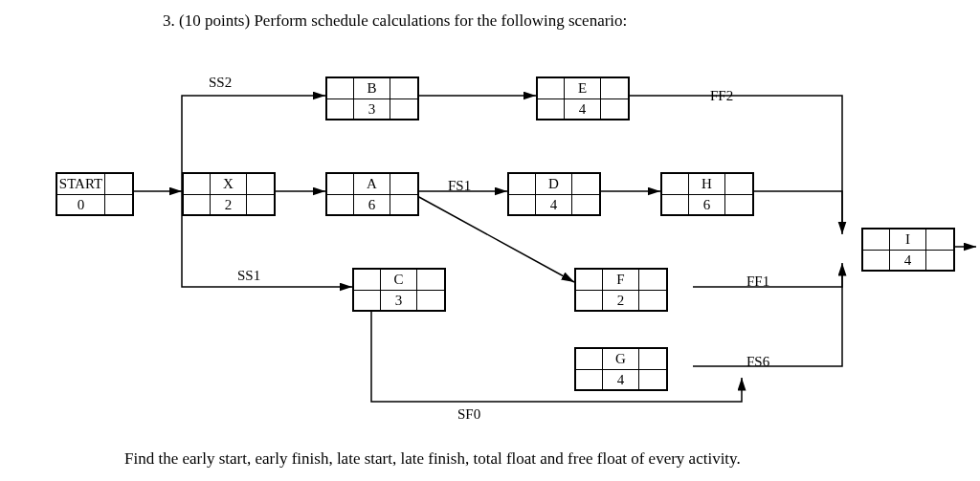 This screenshot has height=481, width=980. Describe the element at coordinates (399, 279) in the screenshot. I see `node-name: C` at that location.